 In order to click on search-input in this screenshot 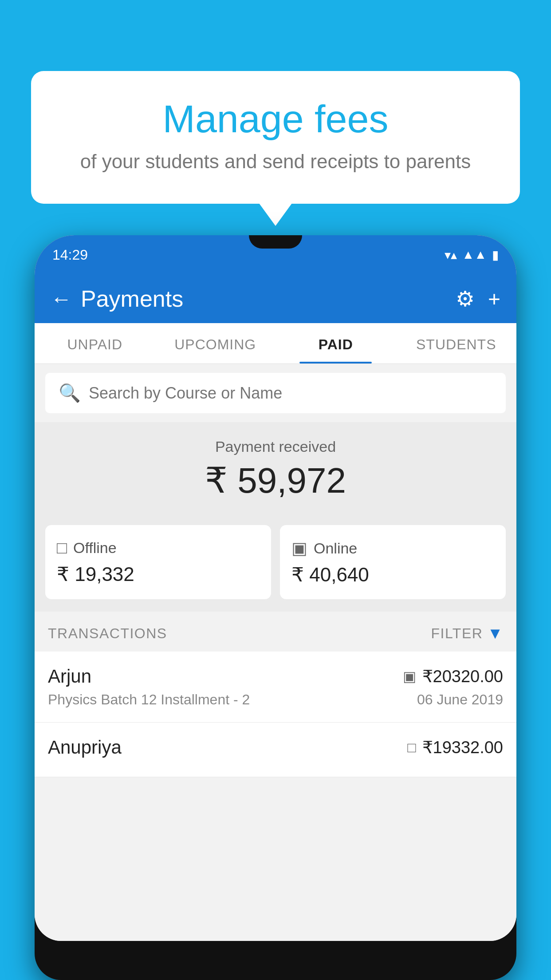, I will do `click(291, 393)`.